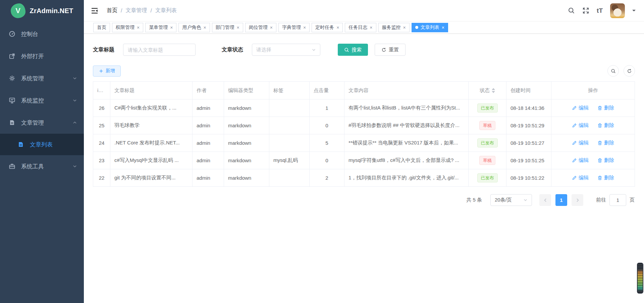 Image resolution: width=644 pixels, height=303 pixels. I want to click on user-avatar, so click(618, 11).